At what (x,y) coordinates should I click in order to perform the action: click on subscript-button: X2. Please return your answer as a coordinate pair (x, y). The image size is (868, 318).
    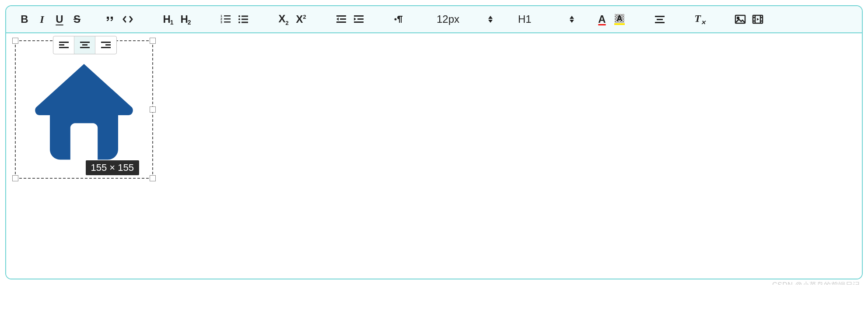
    Looking at the image, I should click on (284, 19).